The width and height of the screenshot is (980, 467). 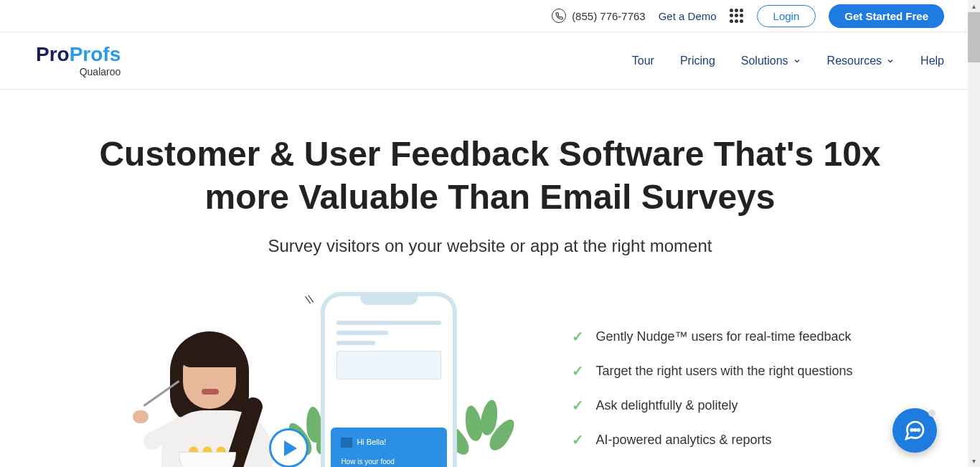 I want to click on nav-help: Help, so click(x=933, y=61).